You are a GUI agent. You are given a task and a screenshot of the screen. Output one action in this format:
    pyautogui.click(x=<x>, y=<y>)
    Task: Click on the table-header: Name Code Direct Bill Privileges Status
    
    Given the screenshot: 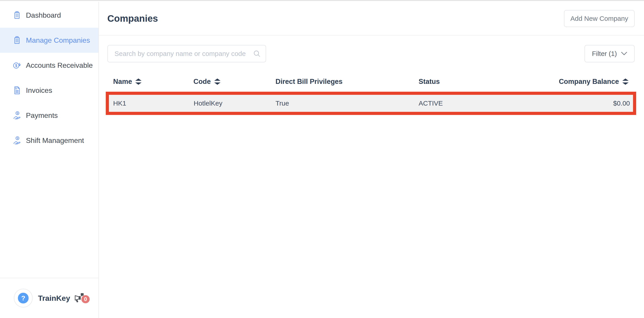 What is the action you would take?
    pyautogui.click(x=372, y=82)
    